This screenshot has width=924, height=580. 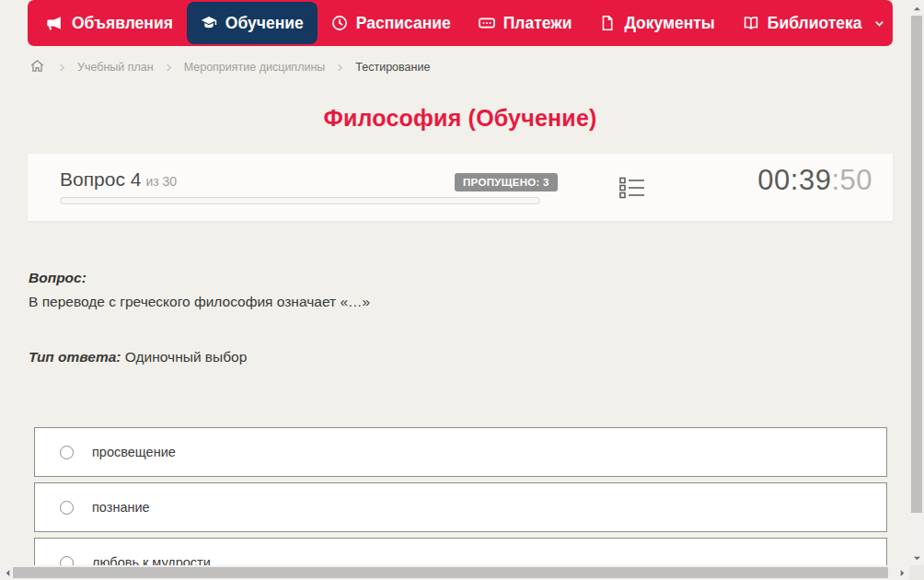 I want to click on question-header-card: Вопрос 4из 30 ПРОПУЩЕНО: 3 00:39:50, so click(x=460, y=188).